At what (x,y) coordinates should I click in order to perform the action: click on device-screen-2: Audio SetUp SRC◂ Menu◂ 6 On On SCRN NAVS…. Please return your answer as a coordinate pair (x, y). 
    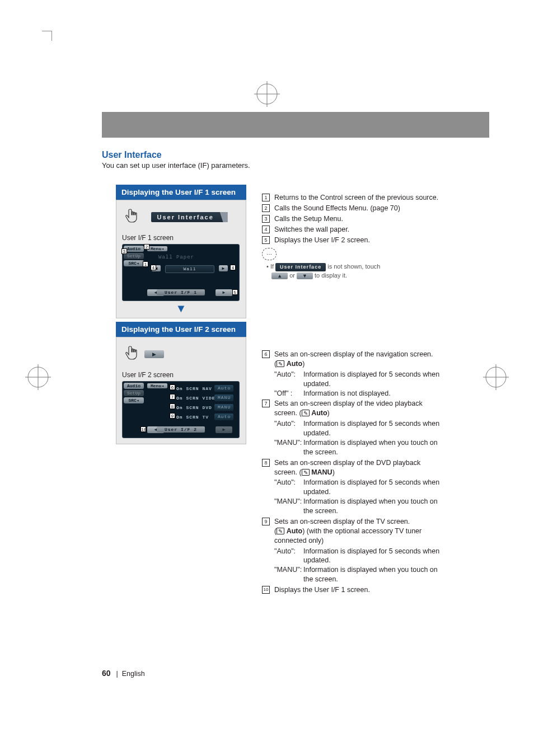
    Looking at the image, I should click on (181, 410).